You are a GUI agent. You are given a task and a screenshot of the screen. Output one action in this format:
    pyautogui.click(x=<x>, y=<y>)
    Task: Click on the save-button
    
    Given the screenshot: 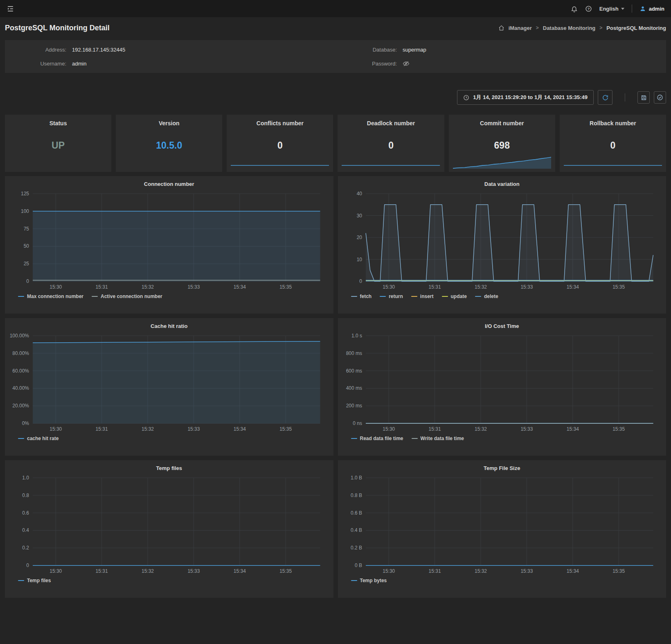 What is the action you would take?
    pyautogui.click(x=644, y=97)
    